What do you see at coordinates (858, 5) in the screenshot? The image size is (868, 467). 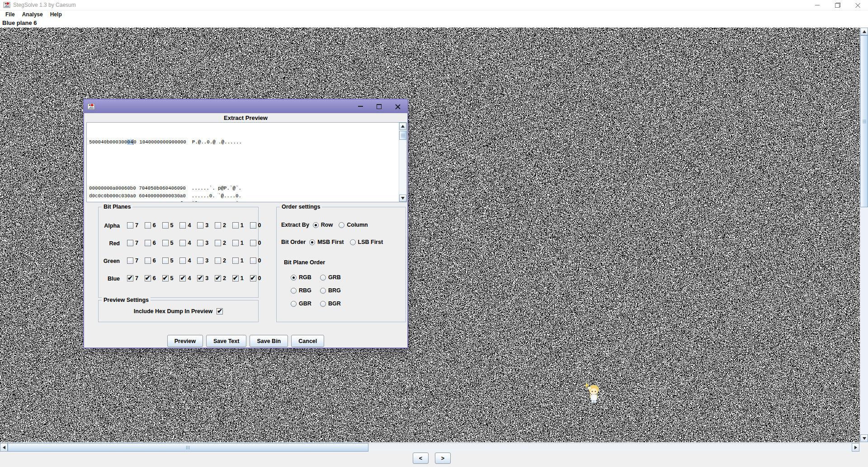 I see `close-button` at bounding box center [858, 5].